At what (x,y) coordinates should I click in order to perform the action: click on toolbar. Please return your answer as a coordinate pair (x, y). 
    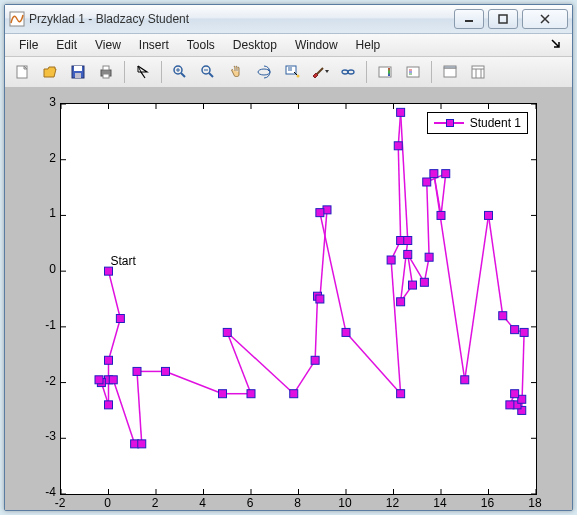
    Looking at the image, I should click on (288, 72).